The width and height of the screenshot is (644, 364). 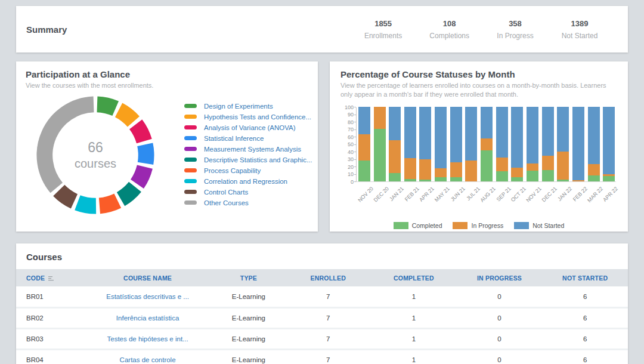 What do you see at coordinates (167, 74) in the screenshot?
I see `participation-title: Participation at a Glance` at bounding box center [167, 74].